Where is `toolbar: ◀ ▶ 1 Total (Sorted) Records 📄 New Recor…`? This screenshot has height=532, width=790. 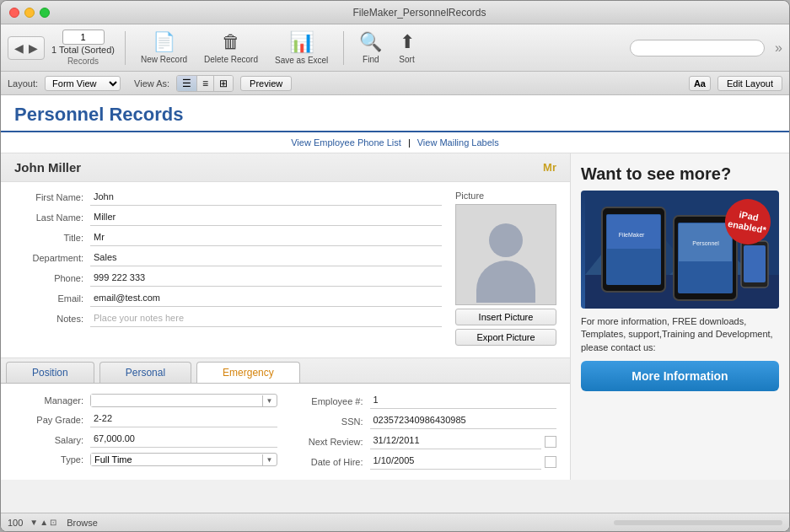
toolbar: ◀ ▶ 1 Total (Sorted) Records 📄 New Recor… is located at coordinates (395, 48).